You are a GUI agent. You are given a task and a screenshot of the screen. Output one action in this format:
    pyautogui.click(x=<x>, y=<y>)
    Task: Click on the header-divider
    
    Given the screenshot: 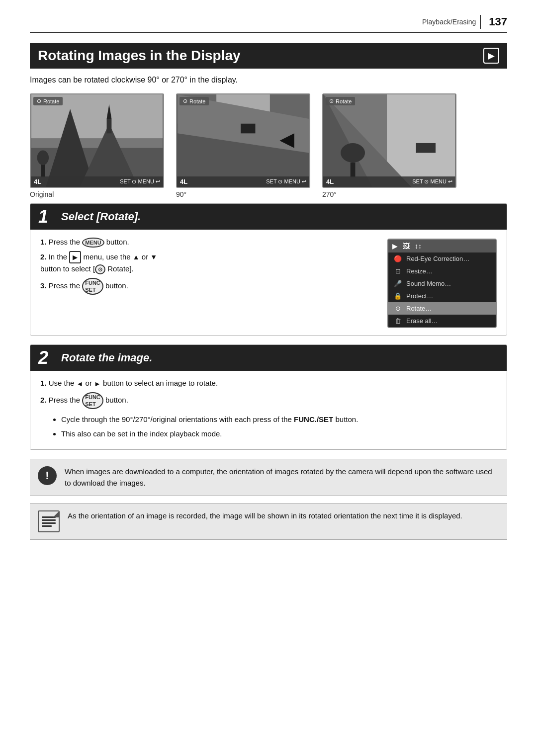 What is the action you would take?
    pyautogui.click(x=480, y=22)
    